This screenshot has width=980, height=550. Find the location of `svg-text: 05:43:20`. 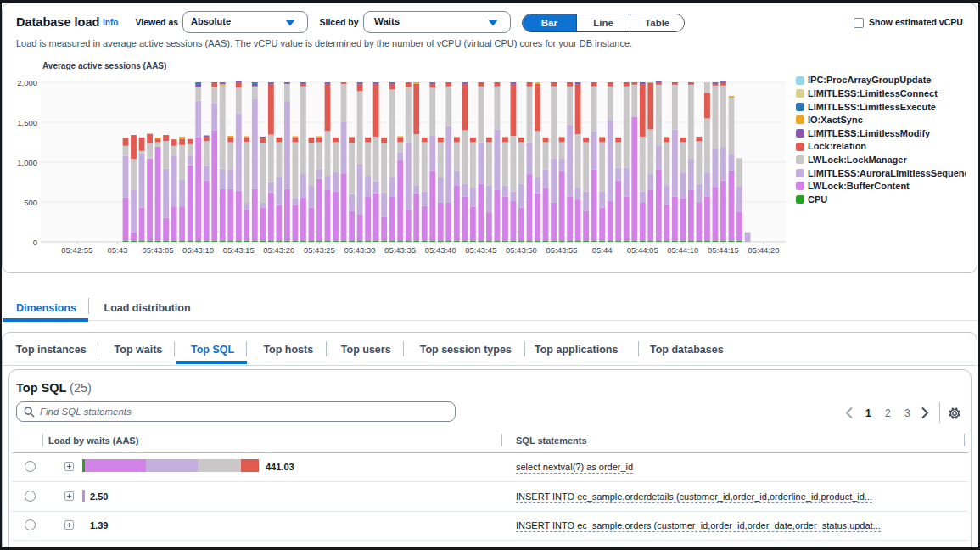

svg-text: 05:43:20 is located at coordinates (278, 250).